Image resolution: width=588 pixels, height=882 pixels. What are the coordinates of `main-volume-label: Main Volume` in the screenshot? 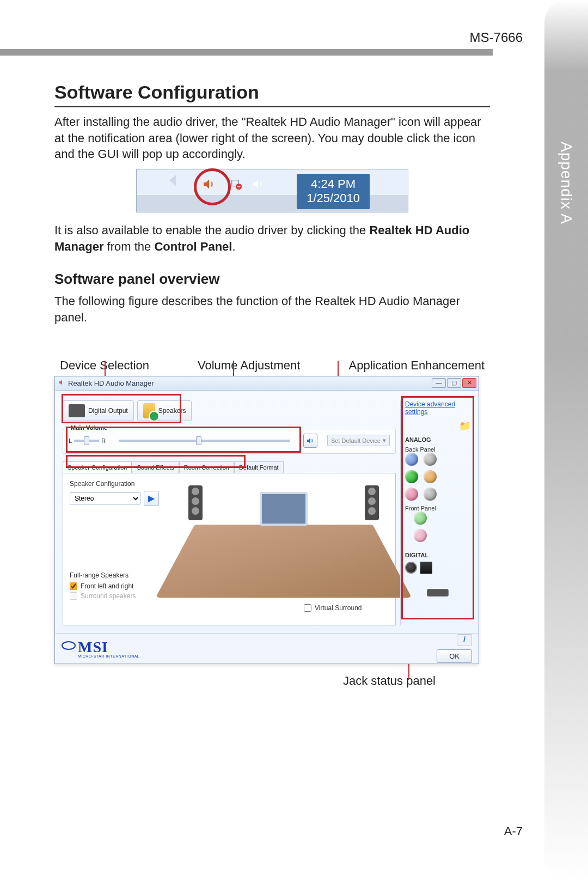 It's located at (89, 428).